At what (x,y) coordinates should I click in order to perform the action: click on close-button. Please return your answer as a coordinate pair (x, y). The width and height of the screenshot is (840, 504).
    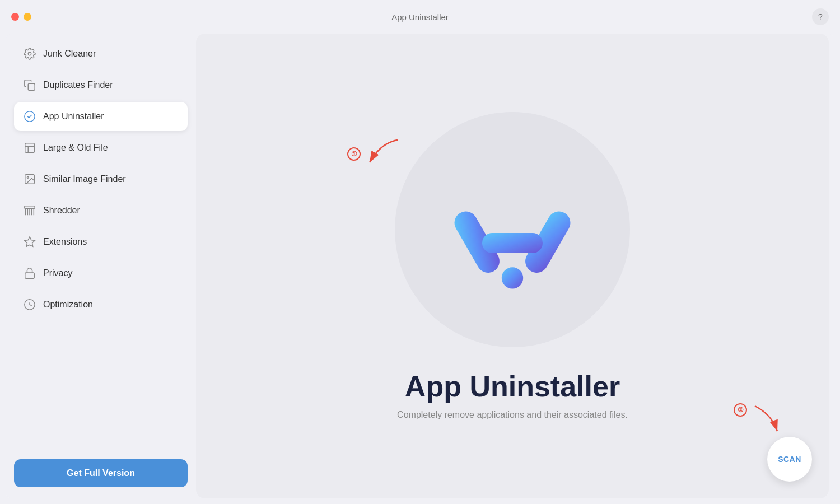
    Looking at the image, I should click on (15, 17).